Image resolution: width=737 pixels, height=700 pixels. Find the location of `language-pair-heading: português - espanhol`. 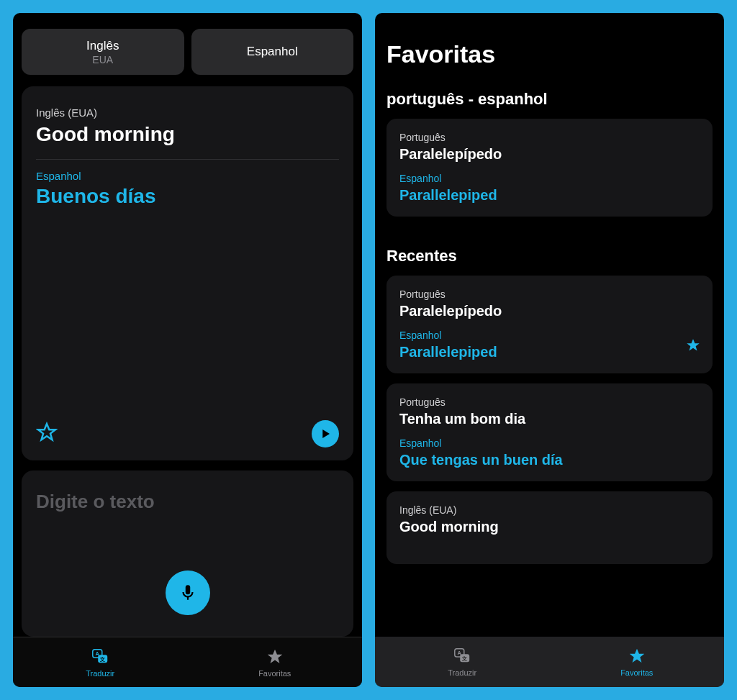

language-pair-heading: português - espanhol is located at coordinates (550, 99).